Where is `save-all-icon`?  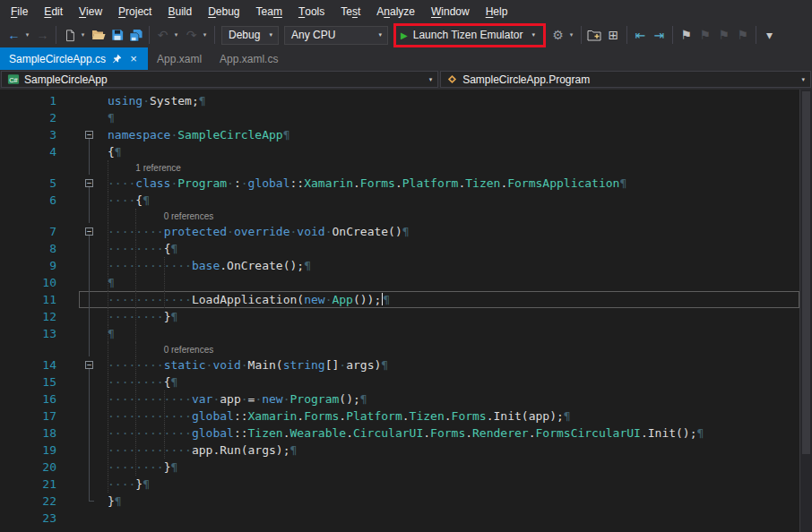 save-all-icon is located at coordinates (136, 35).